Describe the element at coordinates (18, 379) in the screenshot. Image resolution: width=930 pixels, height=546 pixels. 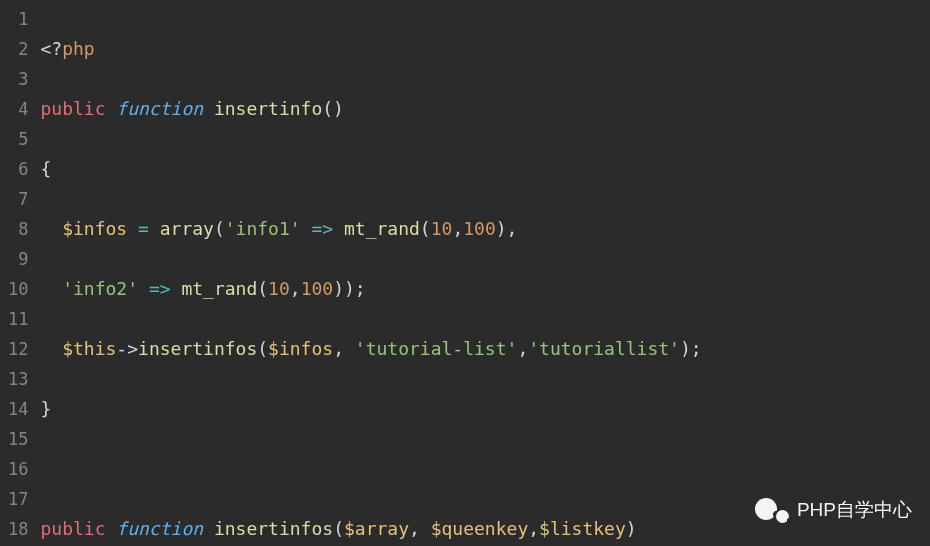
I see `line-number: 13` at that location.